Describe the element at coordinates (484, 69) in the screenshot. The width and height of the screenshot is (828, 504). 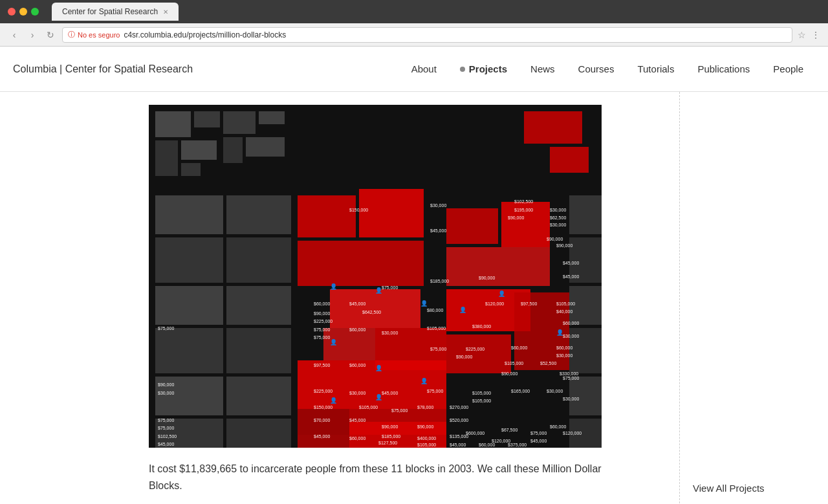
I see `nav-item-projects: Projects` at that location.